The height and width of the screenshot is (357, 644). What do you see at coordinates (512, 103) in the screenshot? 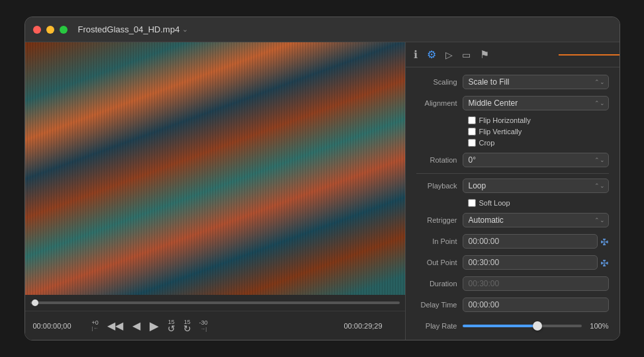
I see `alignment-row: Alignment Middle Center Top Left Top Cen…` at bounding box center [512, 103].